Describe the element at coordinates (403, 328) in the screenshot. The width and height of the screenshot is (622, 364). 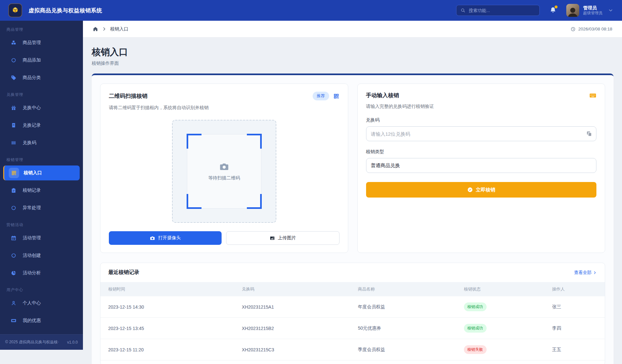
I see `cell-product: 50元优惠券` at that location.